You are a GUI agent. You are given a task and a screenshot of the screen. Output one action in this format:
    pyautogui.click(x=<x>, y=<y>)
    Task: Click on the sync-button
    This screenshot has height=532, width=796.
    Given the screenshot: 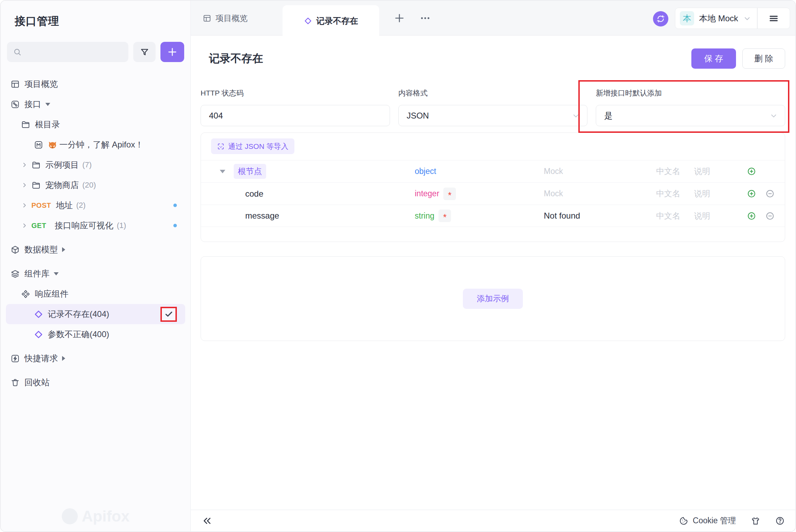 What is the action you would take?
    pyautogui.click(x=661, y=19)
    